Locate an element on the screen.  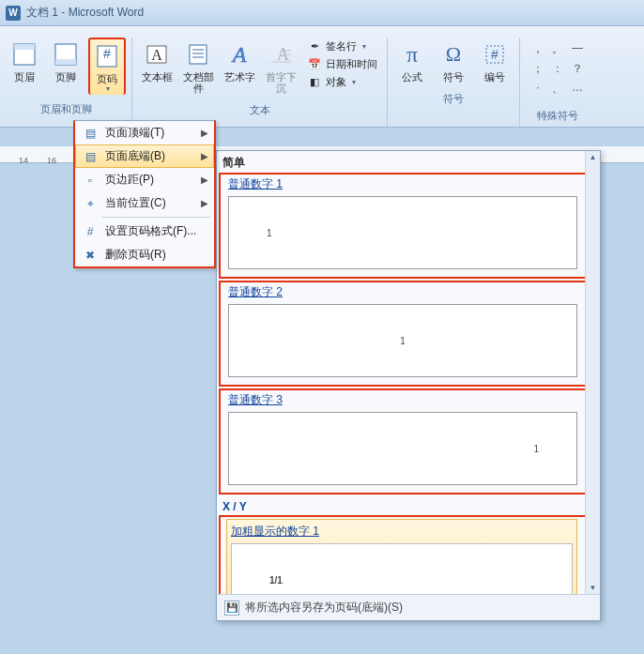
group-label-symbols: 符号 is located at coordinates (453, 98).